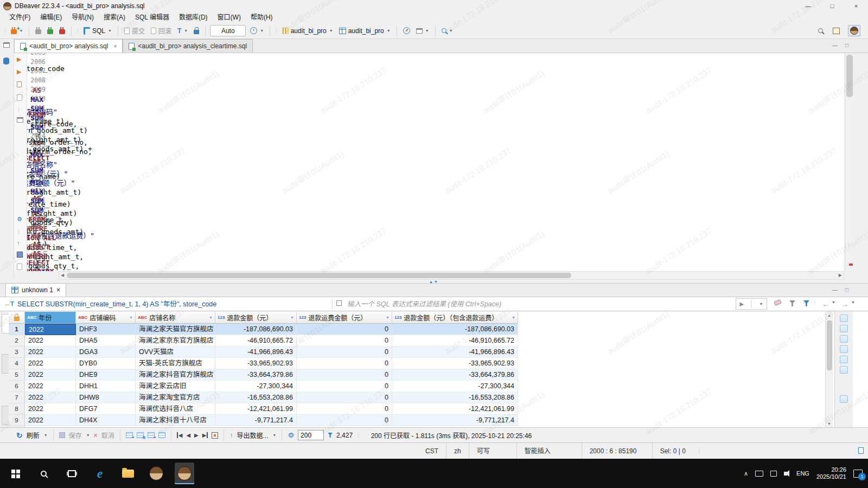 The height and width of the screenshot is (488, 868). I want to click on last-row-icon: ▶, so click(205, 435).